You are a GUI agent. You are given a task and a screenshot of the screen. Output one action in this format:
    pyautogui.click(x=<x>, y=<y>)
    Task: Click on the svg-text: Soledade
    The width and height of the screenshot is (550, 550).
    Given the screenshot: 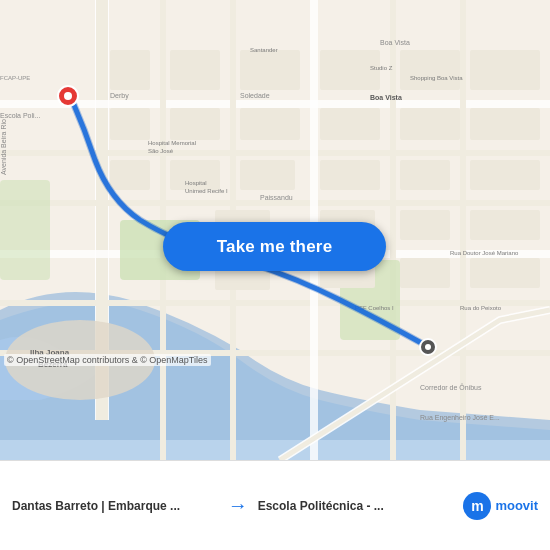 What is the action you would take?
    pyautogui.click(x=255, y=96)
    